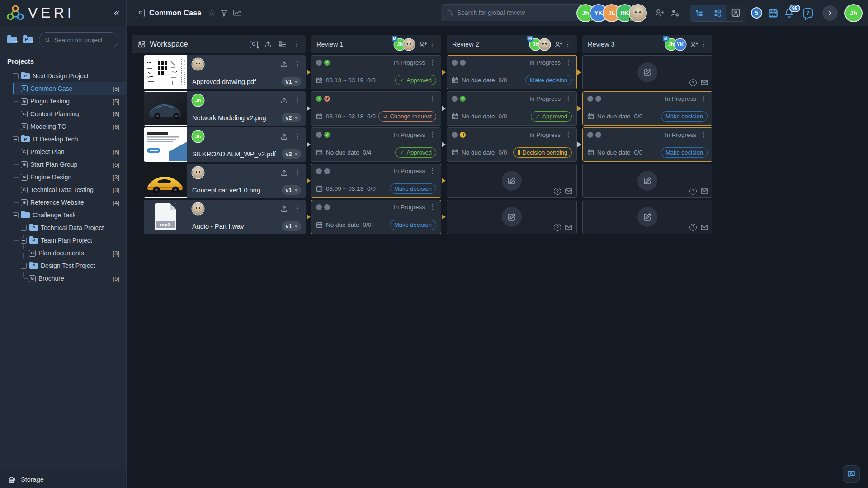 The height and width of the screenshot is (488, 868). I want to click on expand-panel-icon: ›, so click(830, 13).